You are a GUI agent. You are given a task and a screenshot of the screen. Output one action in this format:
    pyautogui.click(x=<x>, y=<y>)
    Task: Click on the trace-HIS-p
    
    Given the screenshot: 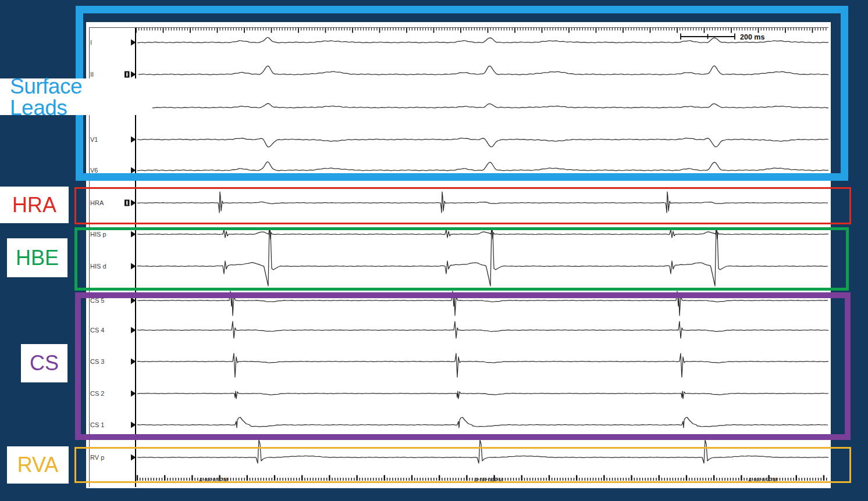 What is the action you would take?
    pyautogui.click(x=483, y=234)
    